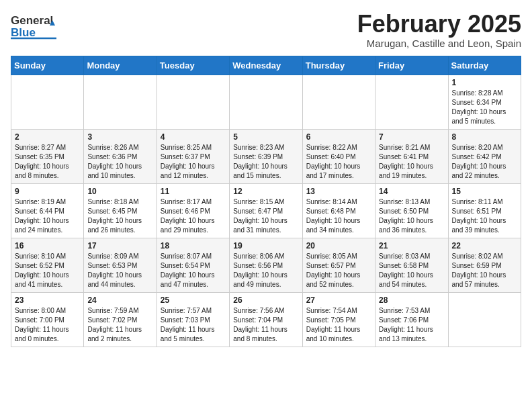 This screenshot has width=532, height=411. Describe the element at coordinates (439, 30) in the screenshot. I see `title-area: February 2025 Marugan, Castille and Leon…` at that location.